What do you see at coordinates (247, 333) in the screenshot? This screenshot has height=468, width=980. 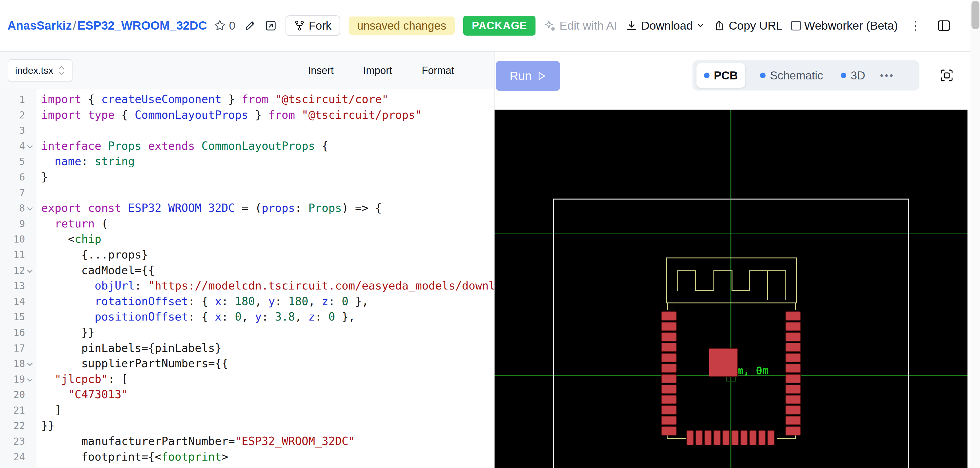 I see `code-line: 16 }}` at bounding box center [247, 333].